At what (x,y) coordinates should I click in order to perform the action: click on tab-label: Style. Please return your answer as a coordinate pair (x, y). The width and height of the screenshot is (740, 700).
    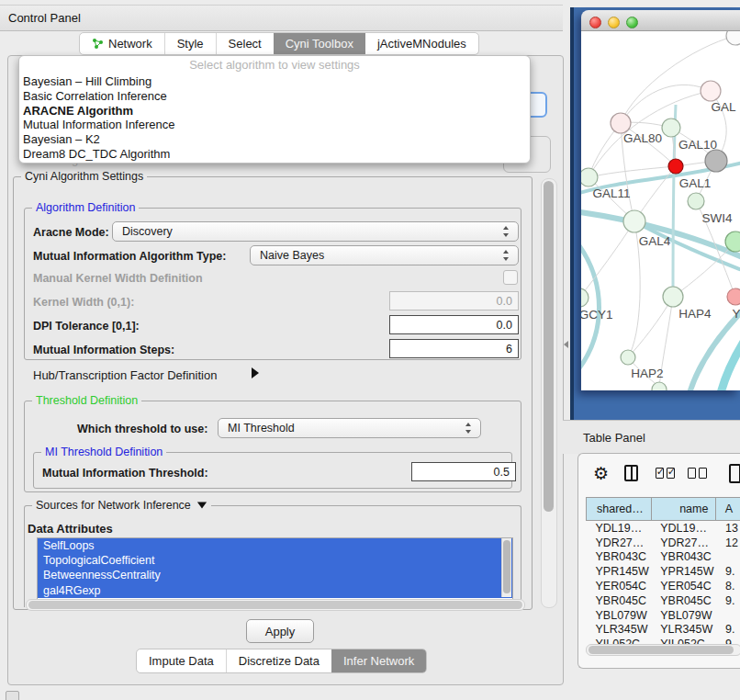
    Looking at the image, I should click on (191, 44).